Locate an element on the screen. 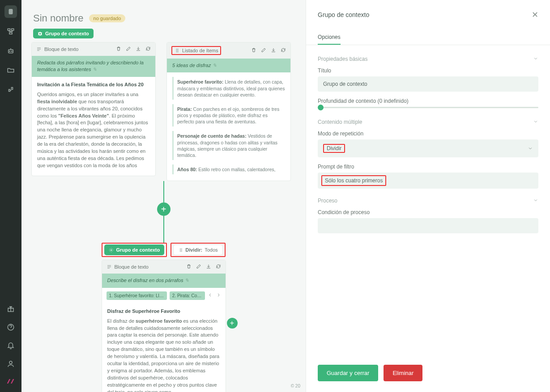  block2-prompt: 5 ideas de disfraz✎ is located at coordinates (229, 65).